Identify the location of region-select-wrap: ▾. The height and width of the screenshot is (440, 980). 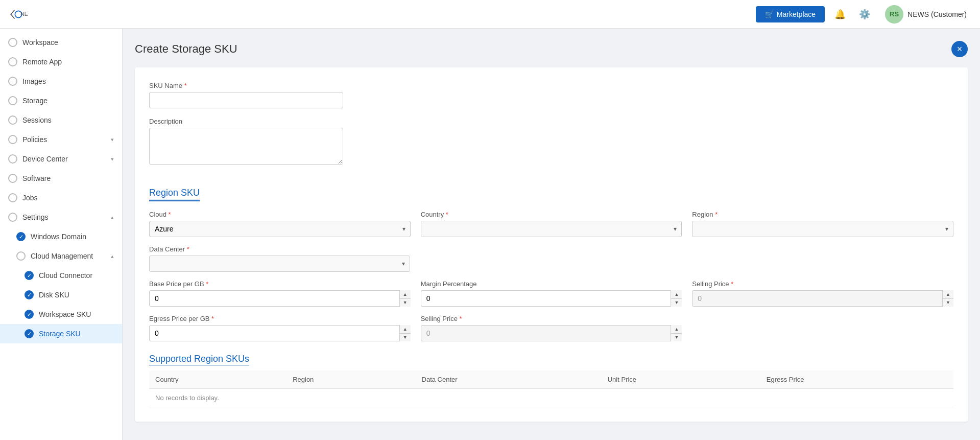
(823, 229).